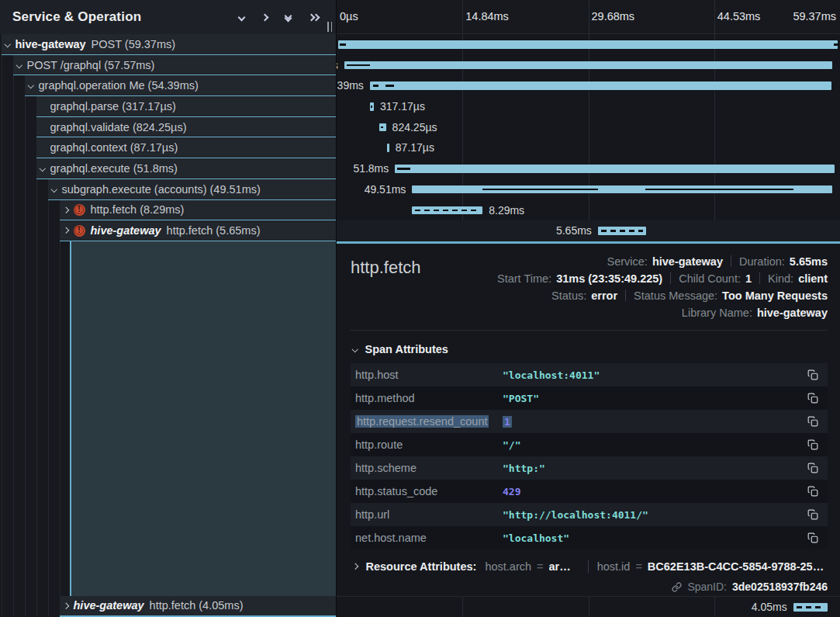 The height and width of the screenshot is (617, 840). I want to click on span-duration-label: 8.29ms, so click(506, 210).